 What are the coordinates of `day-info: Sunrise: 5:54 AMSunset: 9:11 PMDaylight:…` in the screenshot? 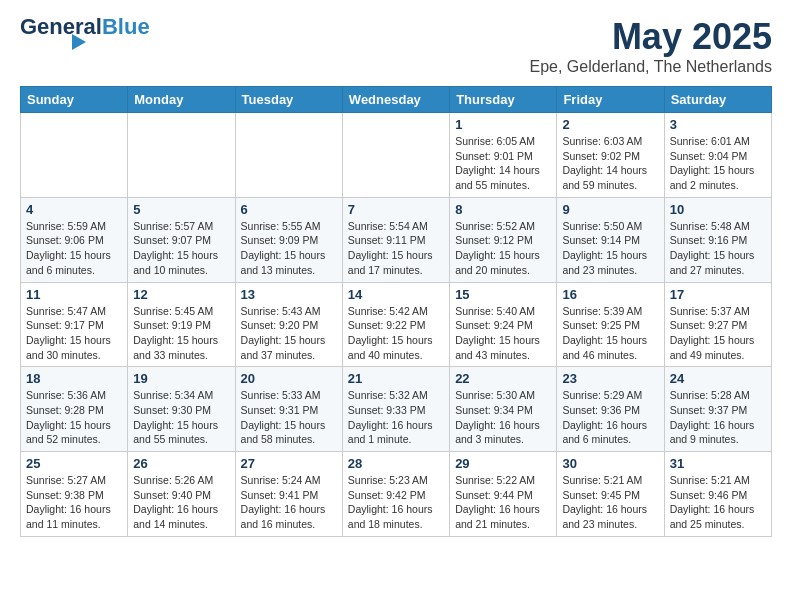 It's located at (396, 248).